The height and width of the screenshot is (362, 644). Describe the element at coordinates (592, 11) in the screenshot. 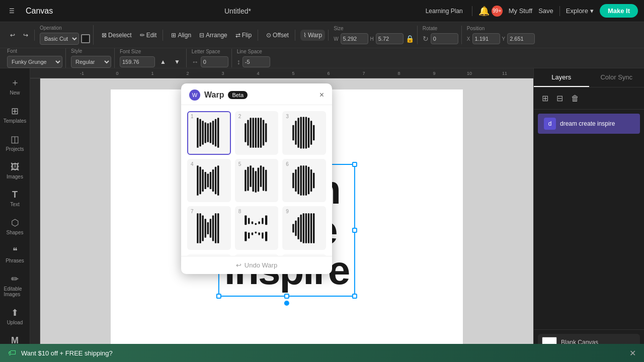

I see `chevron-down-icon: ▾` at that location.